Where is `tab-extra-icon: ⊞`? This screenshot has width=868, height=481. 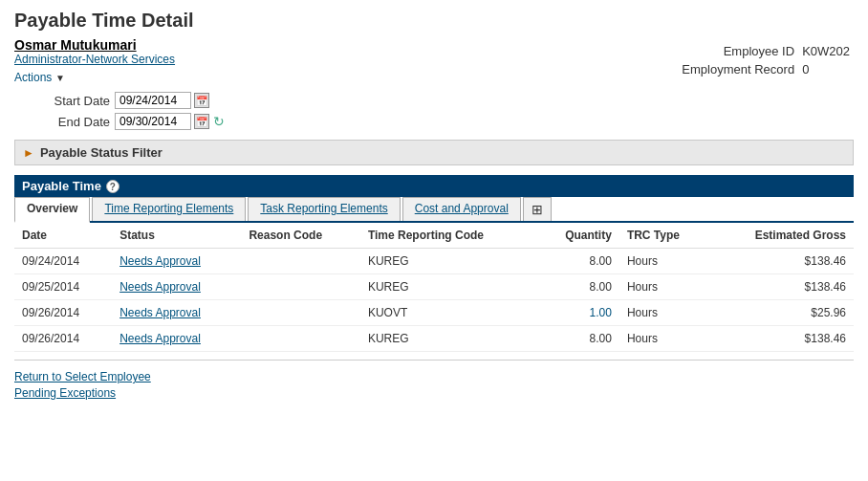 tab-extra-icon: ⊞ is located at coordinates (537, 208).